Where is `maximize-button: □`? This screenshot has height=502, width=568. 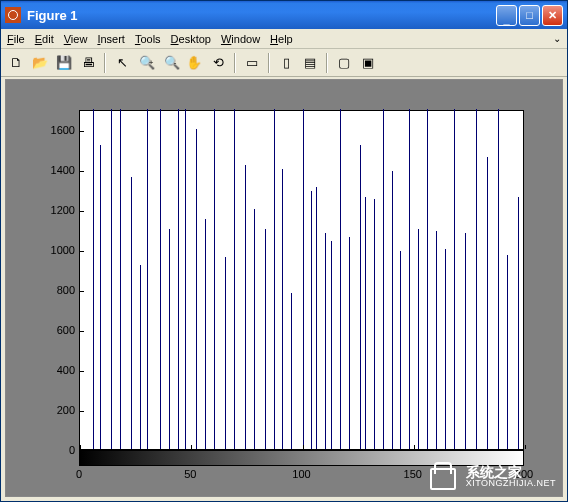
maximize-button: □ is located at coordinates (530, 16).